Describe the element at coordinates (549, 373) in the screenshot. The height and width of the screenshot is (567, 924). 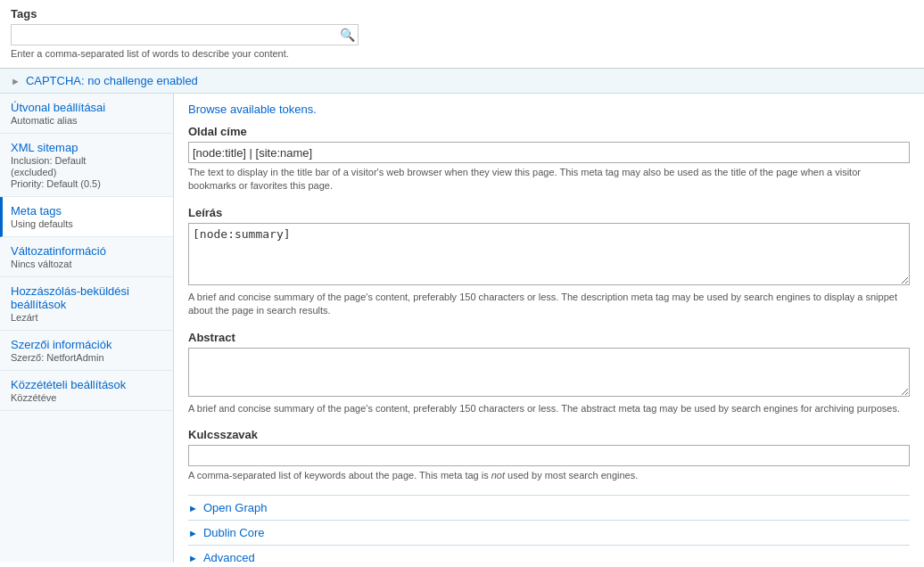
I see `field-abstract: Abstract A brief and concise summary of …` at that location.